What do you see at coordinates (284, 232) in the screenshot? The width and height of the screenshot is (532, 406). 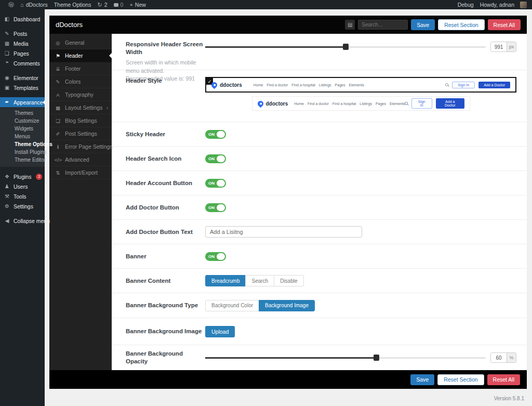 I see `add-doctor-button-text-input` at bounding box center [284, 232].